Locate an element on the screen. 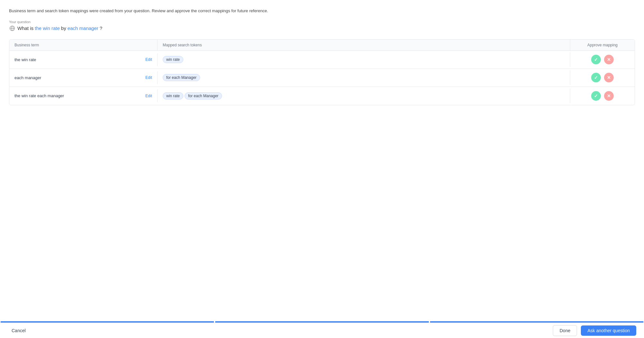  footer: Cancel Done Ask another question is located at coordinates (322, 330).